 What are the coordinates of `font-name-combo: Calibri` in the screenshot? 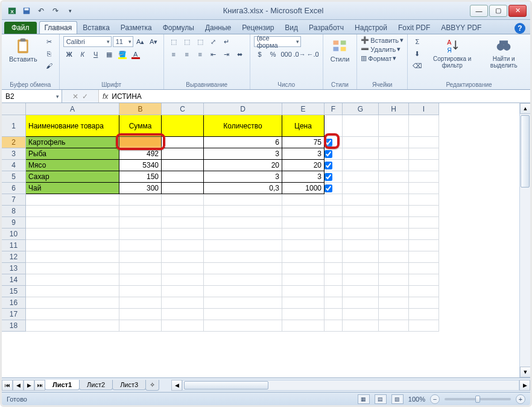 It's located at (87, 42).